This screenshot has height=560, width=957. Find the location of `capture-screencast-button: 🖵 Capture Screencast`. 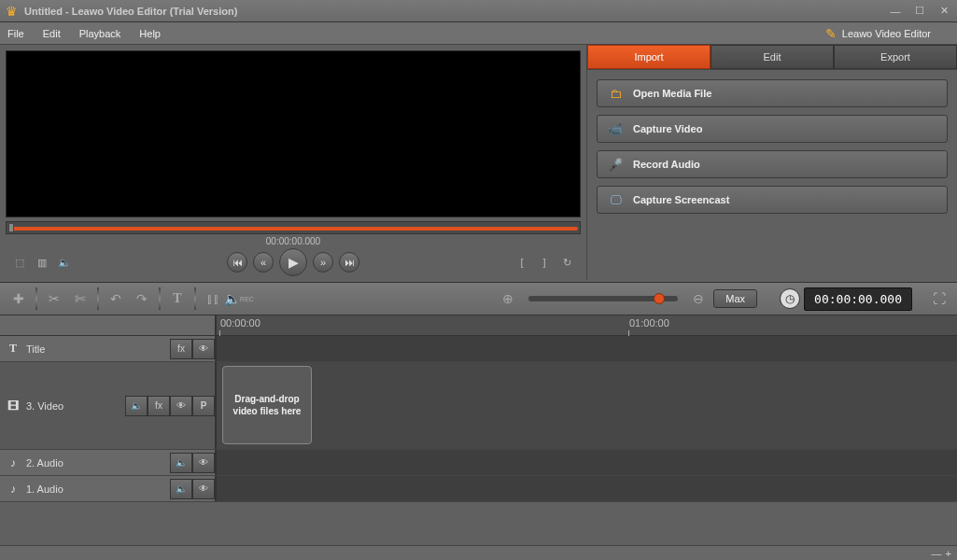

capture-screencast-button: 🖵 Capture Screencast is located at coordinates (772, 200).